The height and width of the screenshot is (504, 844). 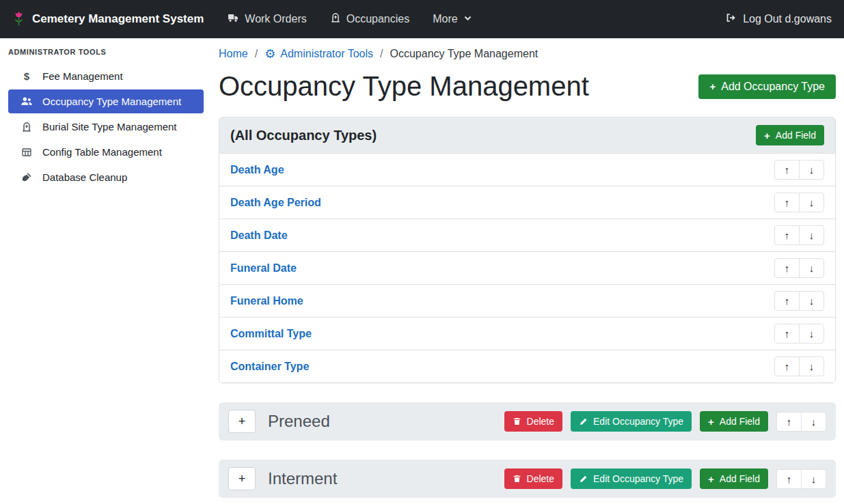 I want to click on sidebar-item-config-table-management: Config Table Management, so click(x=106, y=152).